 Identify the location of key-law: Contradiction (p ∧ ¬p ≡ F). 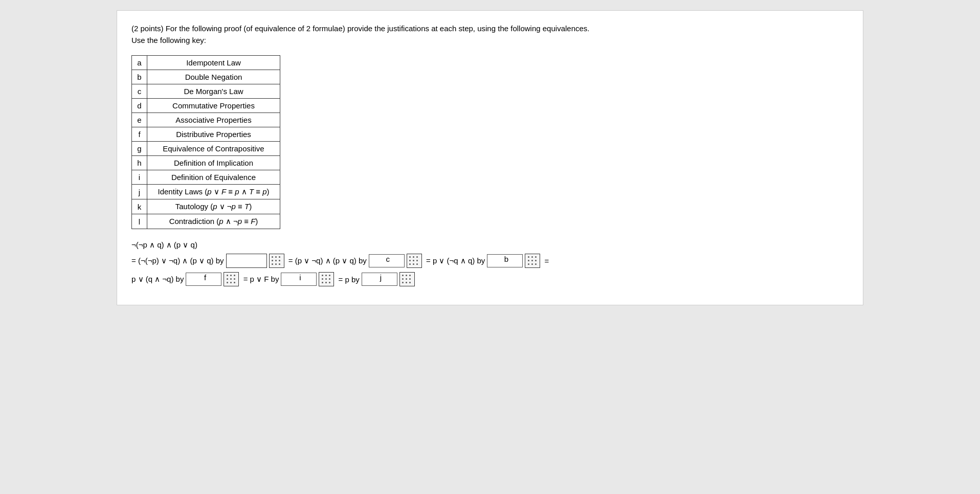
(214, 222).